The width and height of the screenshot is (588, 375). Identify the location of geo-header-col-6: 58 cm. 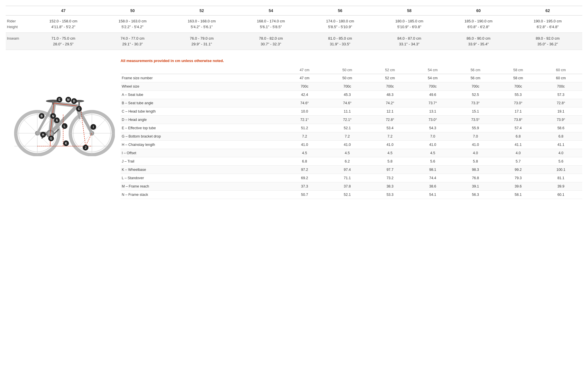
(518, 70).